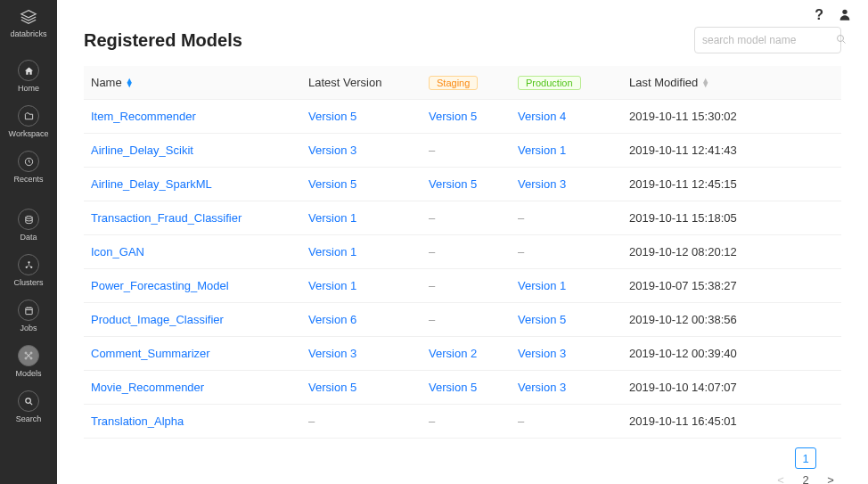  I want to click on sidebar-item-models: Models, so click(29, 362).